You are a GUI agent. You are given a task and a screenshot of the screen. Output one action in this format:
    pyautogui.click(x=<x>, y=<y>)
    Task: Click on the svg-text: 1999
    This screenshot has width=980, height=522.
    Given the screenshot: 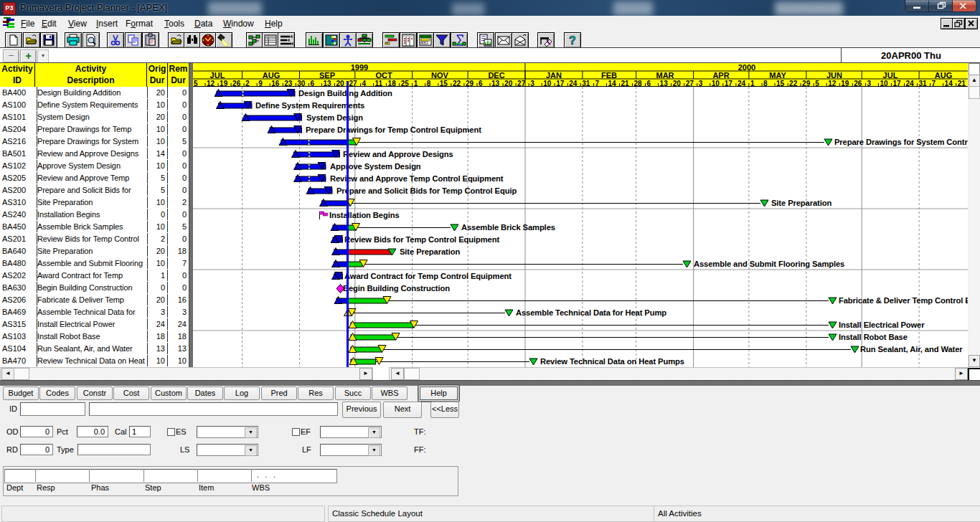 What is the action you would take?
    pyautogui.click(x=359, y=67)
    